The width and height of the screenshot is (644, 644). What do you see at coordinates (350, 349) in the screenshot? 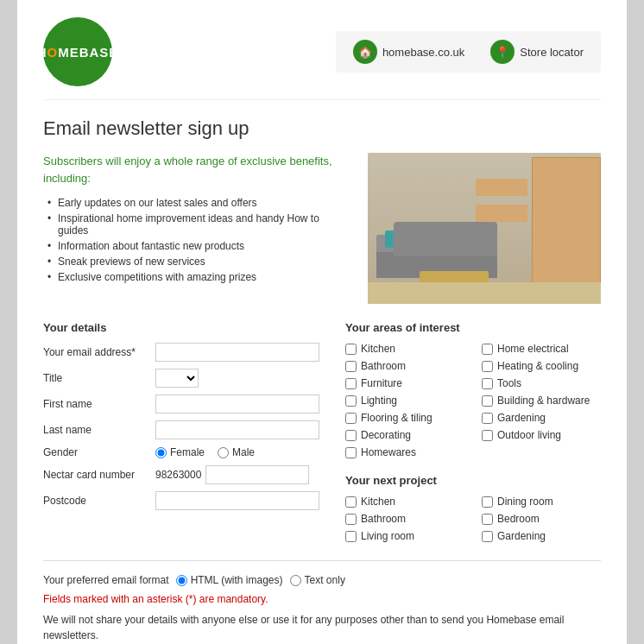
I see `kitchen-checkbox` at bounding box center [350, 349].